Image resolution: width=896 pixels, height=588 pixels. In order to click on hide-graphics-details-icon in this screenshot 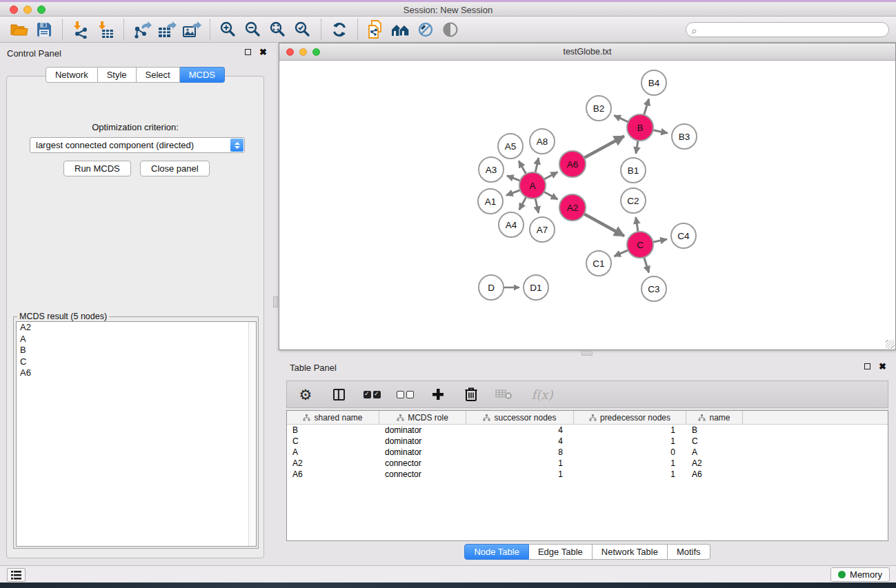, I will do `click(426, 30)`.